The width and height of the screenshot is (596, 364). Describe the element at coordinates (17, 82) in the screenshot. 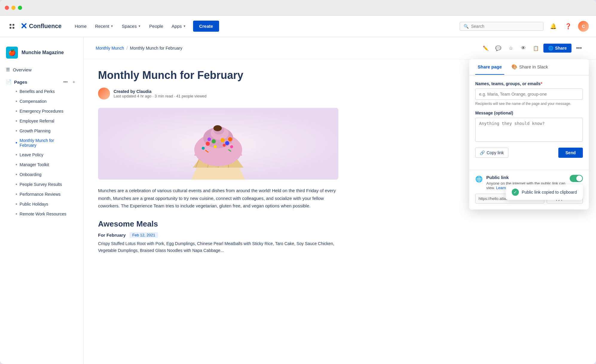

I see `pages-title: 📄 Pages` at that location.